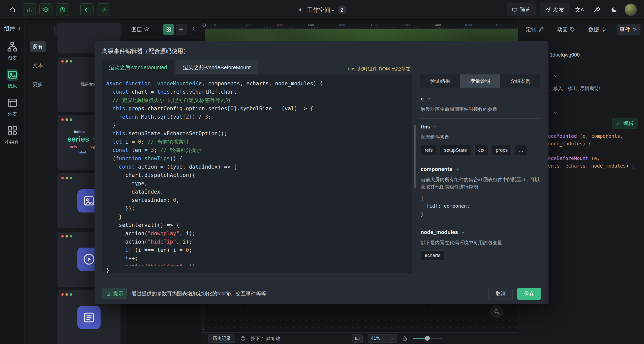 This screenshot has height=344, width=644. Describe the element at coordinates (429, 150) in the screenshot. I see `doc-chip: refs` at that location.